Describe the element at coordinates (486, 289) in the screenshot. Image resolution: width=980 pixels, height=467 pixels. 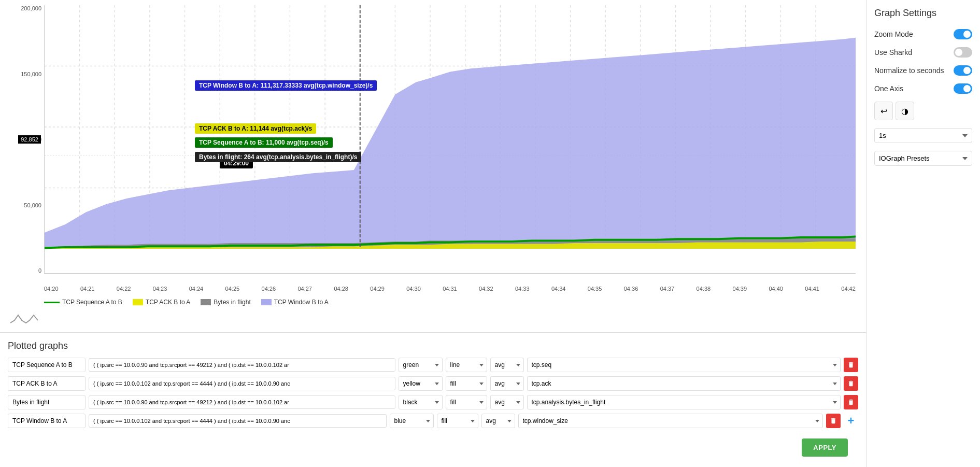
I see `x-label-12: 04:32` at that location.